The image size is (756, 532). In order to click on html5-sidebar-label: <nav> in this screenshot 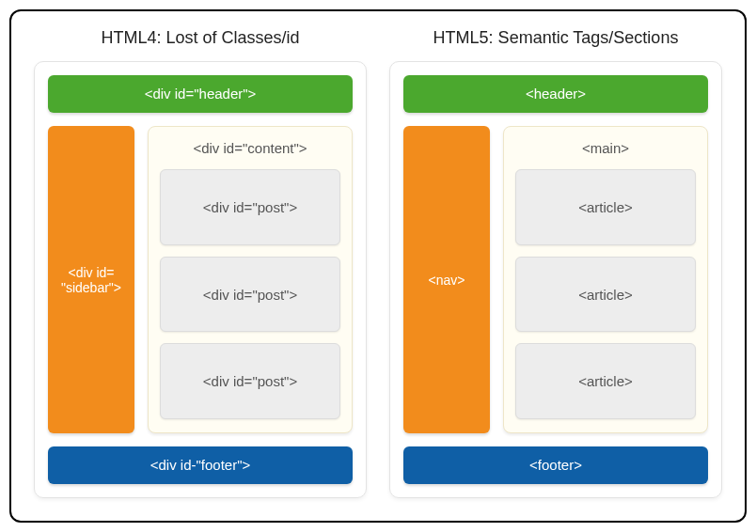, I will do `click(448, 280)`.